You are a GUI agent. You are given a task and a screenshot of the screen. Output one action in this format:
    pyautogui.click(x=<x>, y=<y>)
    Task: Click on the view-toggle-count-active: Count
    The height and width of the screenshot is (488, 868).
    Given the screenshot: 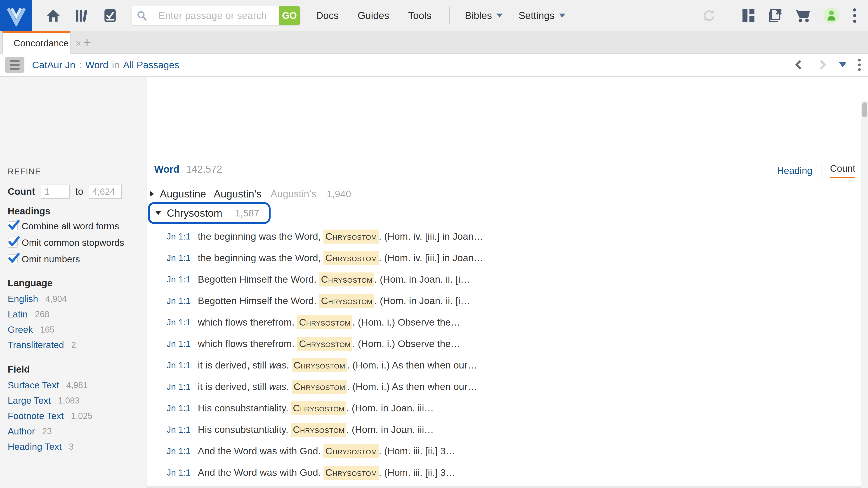 What is the action you would take?
    pyautogui.click(x=842, y=170)
    